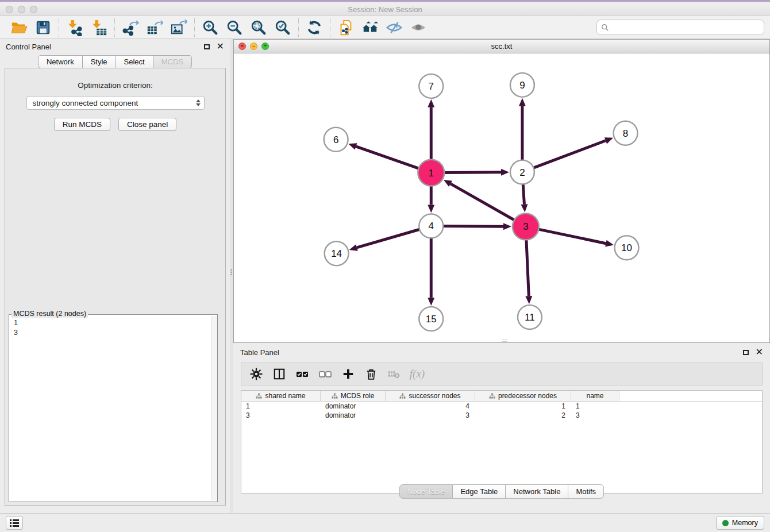  What do you see at coordinates (523, 406) in the screenshot?
I see `cell-predecessor-nodes: 1` at bounding box center [523, 406].